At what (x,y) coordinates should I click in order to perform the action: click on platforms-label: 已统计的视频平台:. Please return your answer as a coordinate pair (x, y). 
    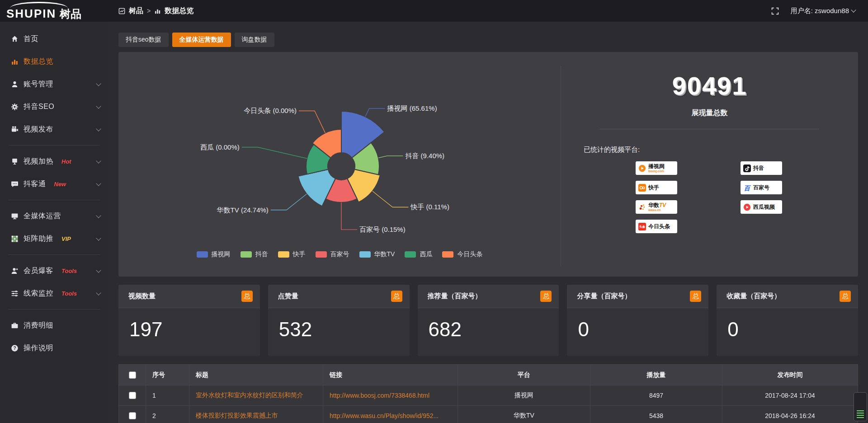
    Looking at the image, I should click on (721, 150).